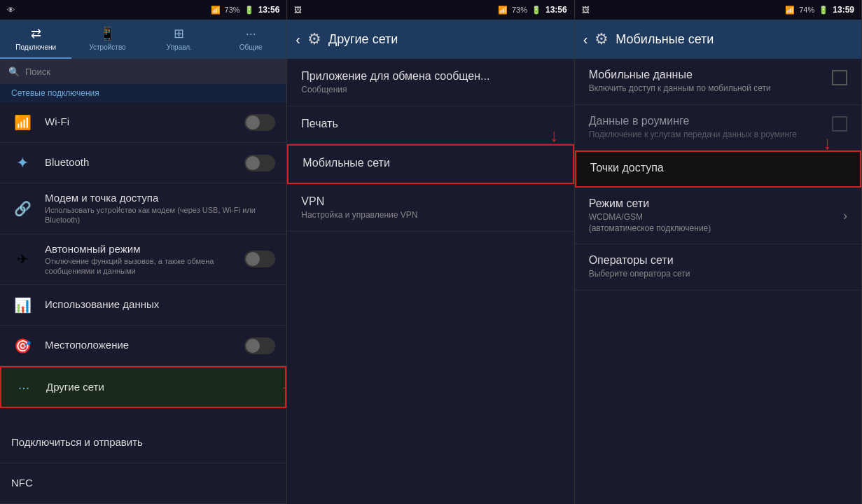 The width and height of the screenshot is (862, 504). What do you see at coordinates (430, 90) in the screenshot?
I see `messaging-sub: Сообщения` at bounding box center [430, 90].